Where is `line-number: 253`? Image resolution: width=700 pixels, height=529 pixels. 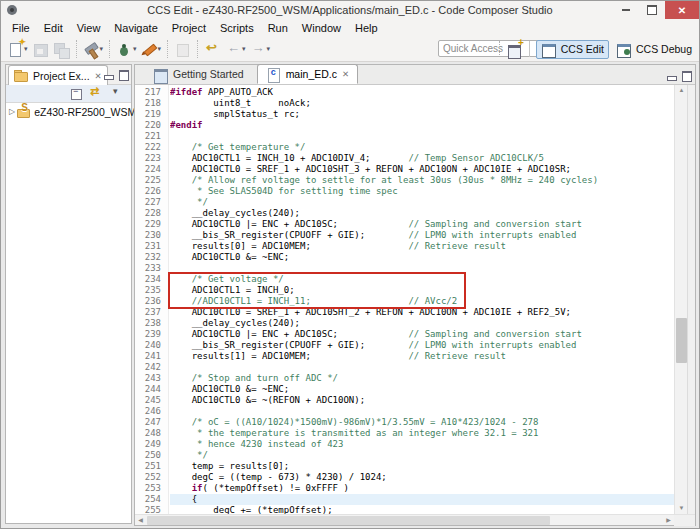
line-number: 253 is located at coordinates (152, 488).